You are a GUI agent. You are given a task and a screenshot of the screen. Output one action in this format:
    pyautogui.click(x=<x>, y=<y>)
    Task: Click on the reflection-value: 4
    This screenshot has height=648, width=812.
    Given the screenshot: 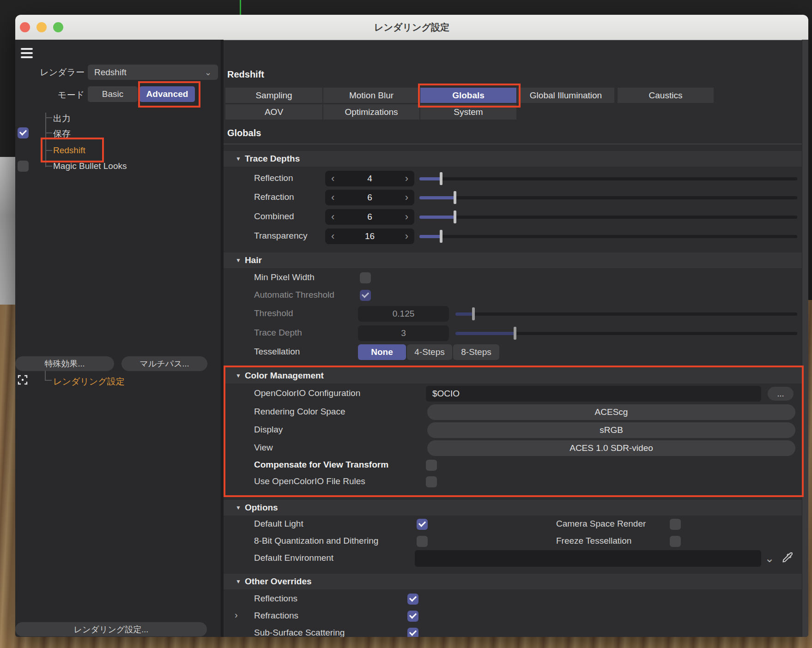 What is the action you would take?
    pyautogui.click(x=370, y=179)
    